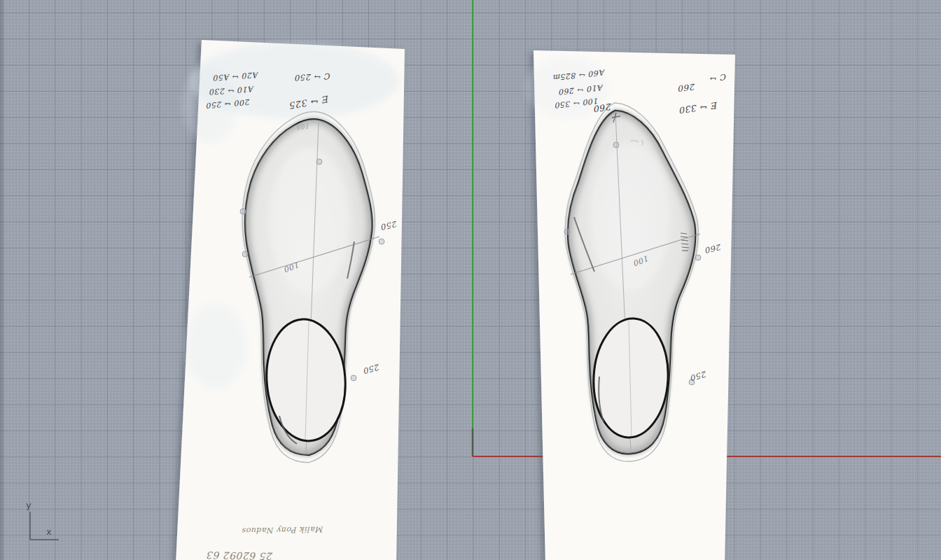 The width and height of the screenshot is (941, 560). What do you see at coordinates (309, 220) in the screenshot?
I see `left-last-highlight` at bounding box center [309, 220].